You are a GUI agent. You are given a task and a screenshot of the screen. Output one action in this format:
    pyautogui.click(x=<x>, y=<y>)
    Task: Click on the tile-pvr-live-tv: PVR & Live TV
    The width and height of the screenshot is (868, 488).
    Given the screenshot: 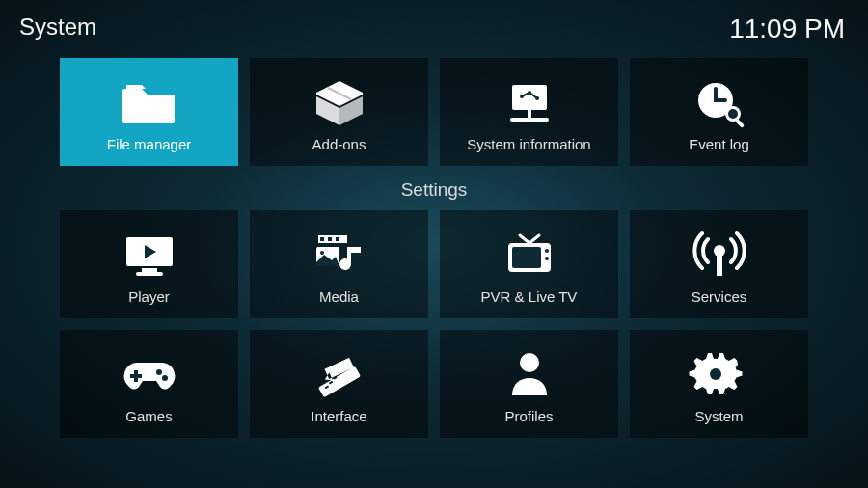 What is the action you would take?
    pyautogui.click(x=529, y=264)
    